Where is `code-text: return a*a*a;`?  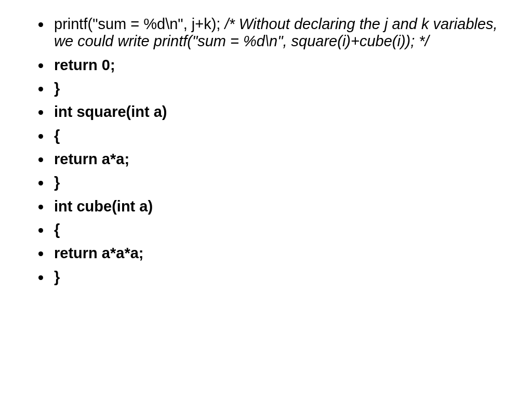 code-text: return a*a*a; is located at coordinates (99, 253).